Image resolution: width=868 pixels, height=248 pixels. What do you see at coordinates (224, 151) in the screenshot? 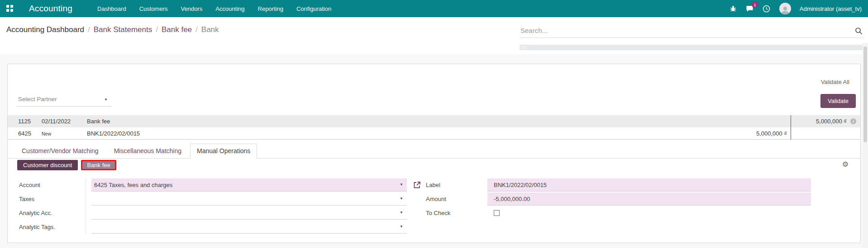
I see `tab-manual-operations: Manual Operations` at bounding box center [224, 151].